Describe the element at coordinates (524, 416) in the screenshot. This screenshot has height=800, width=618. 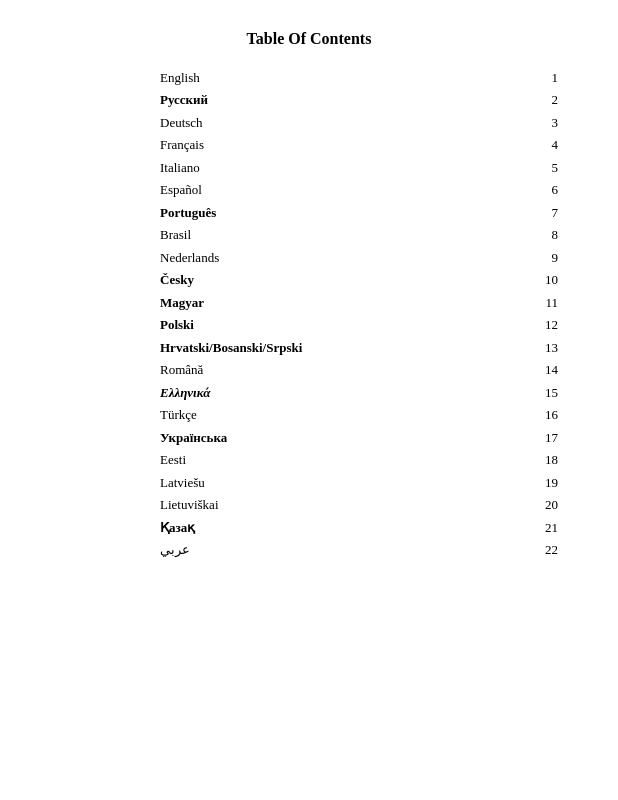
I see `toc-entry-page: 16` at that location.